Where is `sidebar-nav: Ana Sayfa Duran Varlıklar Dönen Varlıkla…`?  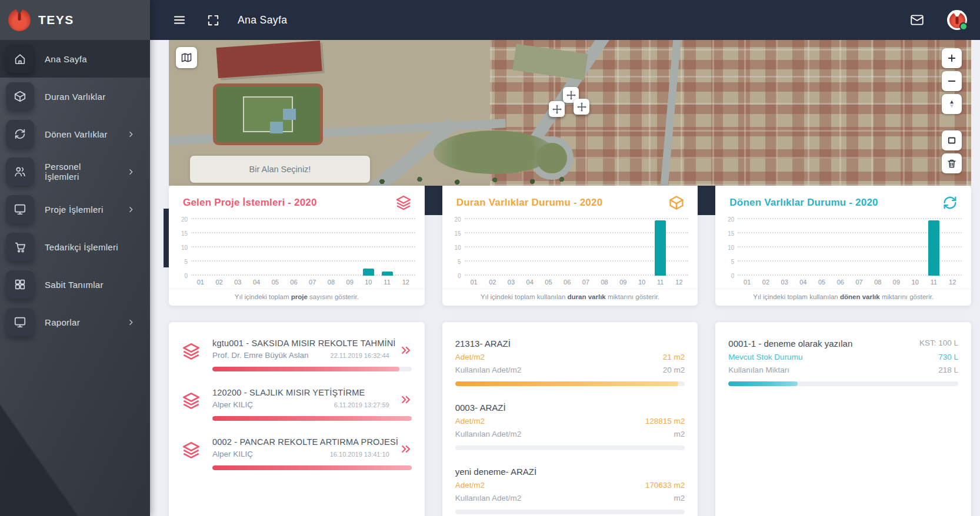 sidebar-nav: Ana Sayfa Duran Varlıklar Dönen Varlıkla… is located at coordinates (75, 190).